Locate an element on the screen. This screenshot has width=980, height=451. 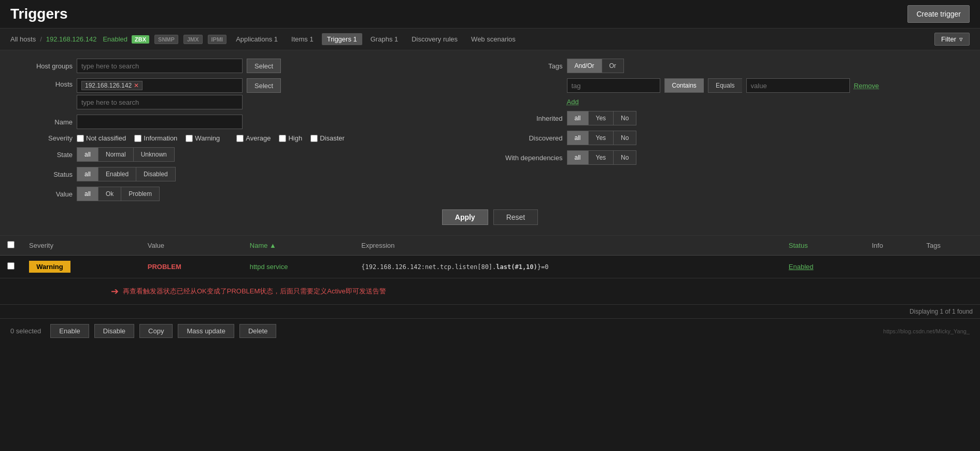
annotation-container: ➔ 再查看触发器状态已经从OK变成了PROBLEM状态，后面只需要定义Activ… is located at coordinates (542, 291).